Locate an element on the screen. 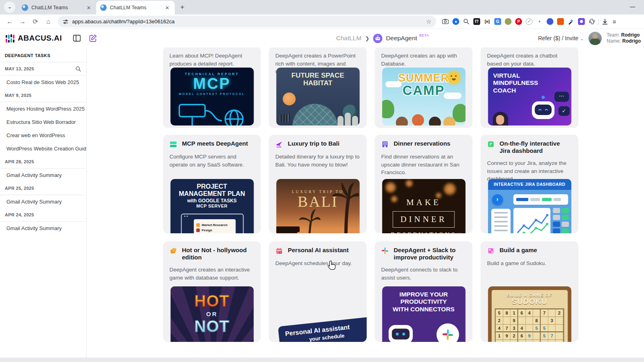 This screenshot has height=362, width=644. card-space-habitat: DeepAgent creates a PowerPoint rich with… is located at coordinates (318, 88).